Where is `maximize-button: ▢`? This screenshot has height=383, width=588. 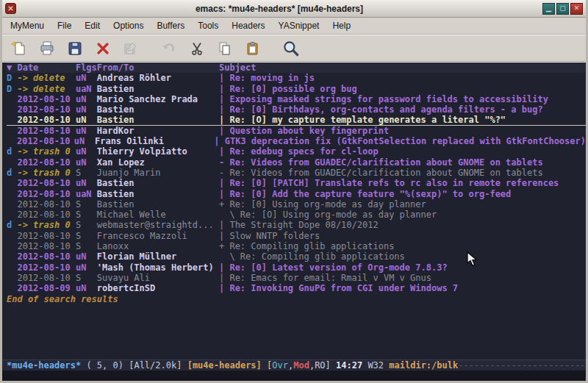
maximize-button: ▢ is located at coordinates (563, 9).